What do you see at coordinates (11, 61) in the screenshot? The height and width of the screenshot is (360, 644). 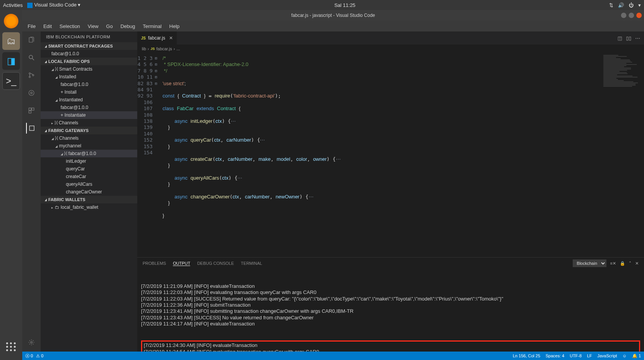 I see `vscode-icon: ◨` at bounding box center [11, 61].